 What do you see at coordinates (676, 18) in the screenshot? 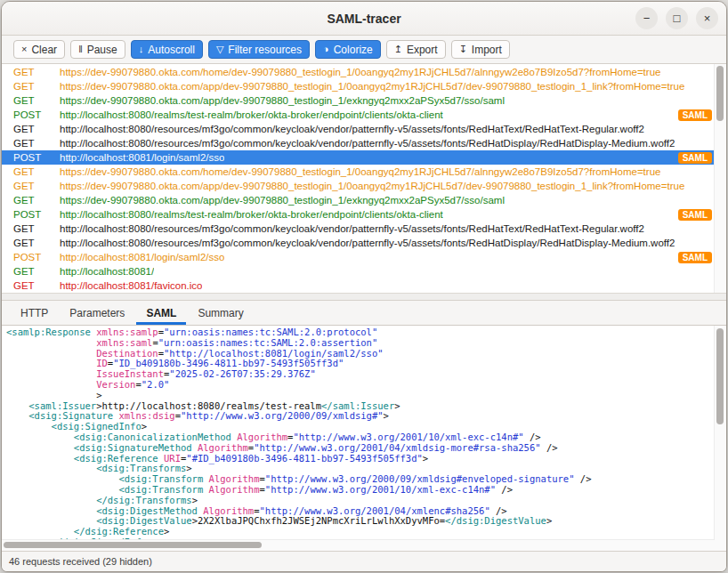
I see `window-controls: − □ ×` at bounding box center [676, 18].